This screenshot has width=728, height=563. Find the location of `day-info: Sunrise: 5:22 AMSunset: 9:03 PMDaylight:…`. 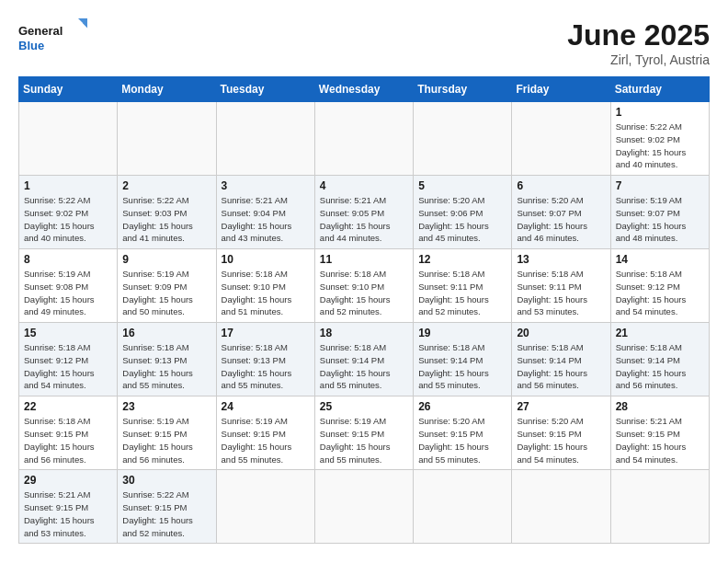

day-info: Sunrise: 5:22 AMSunset: 9:03 PMDaylight:… is located at coordinates (166, 219).